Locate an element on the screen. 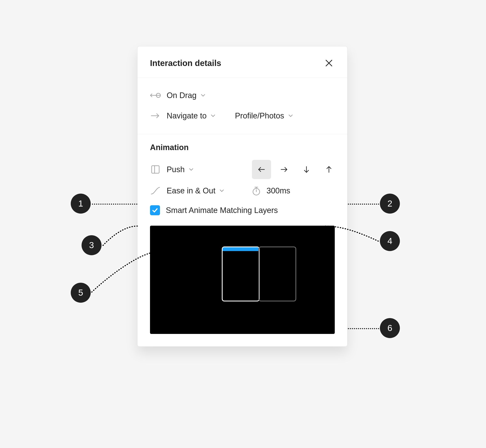  panel-title: Interaction details is located at coordinates (186, 63).